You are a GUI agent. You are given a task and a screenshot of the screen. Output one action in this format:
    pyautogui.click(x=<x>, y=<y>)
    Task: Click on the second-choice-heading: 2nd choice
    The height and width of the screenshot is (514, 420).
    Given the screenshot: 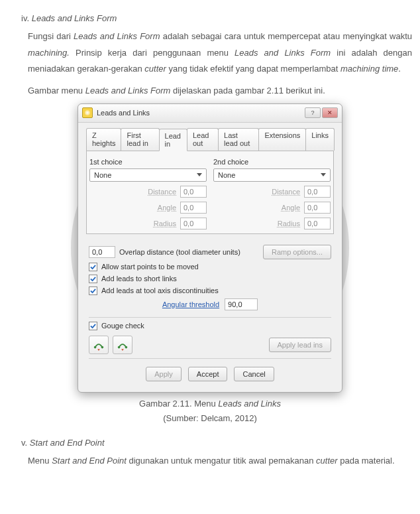 What is the action you would take?
    pyautogui.click(x=272, y=162)
    